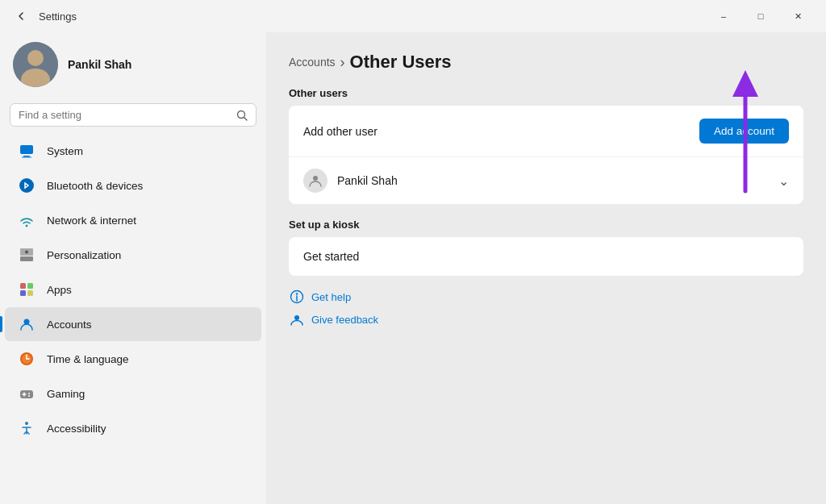 The width and height of the screenshot is (826, 504). Describe the element at coordinates (77, 429) in the screenshot. I see `sidebar-label-accessibility: Accessibility` at that location.